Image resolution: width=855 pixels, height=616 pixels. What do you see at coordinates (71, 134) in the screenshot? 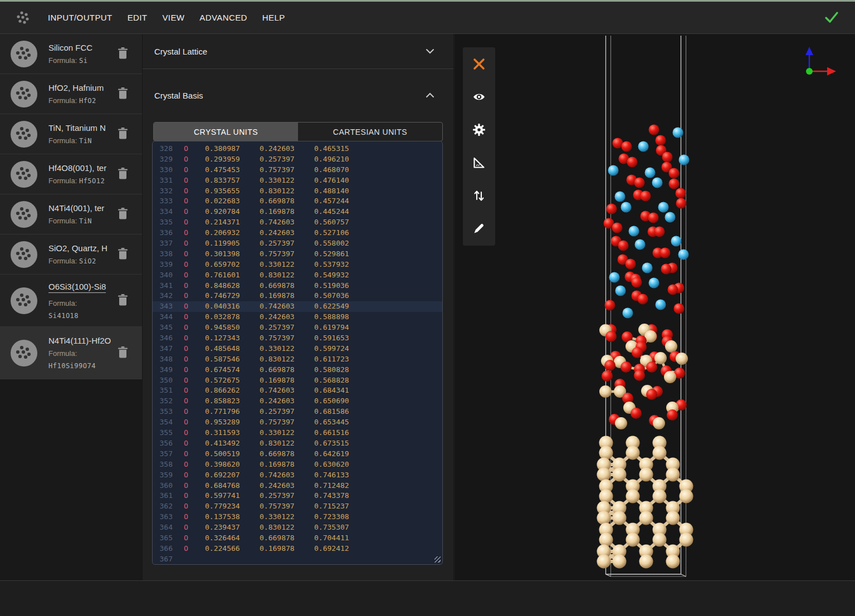
I see `material-item-tin-titanium-n: TiN, Titanium NFormula: TiN` at bounding box center [71, 134].